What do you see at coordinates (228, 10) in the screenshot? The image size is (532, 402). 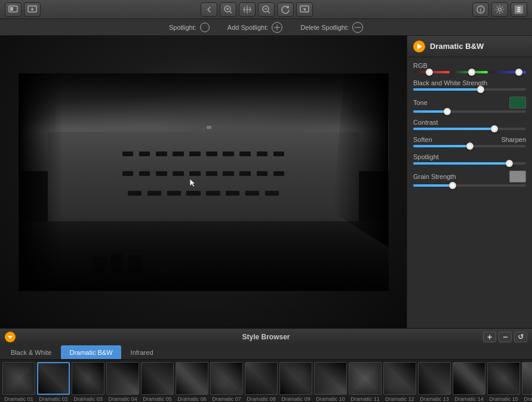 I see `zoom-in-button` at bounding box center [228, 10].